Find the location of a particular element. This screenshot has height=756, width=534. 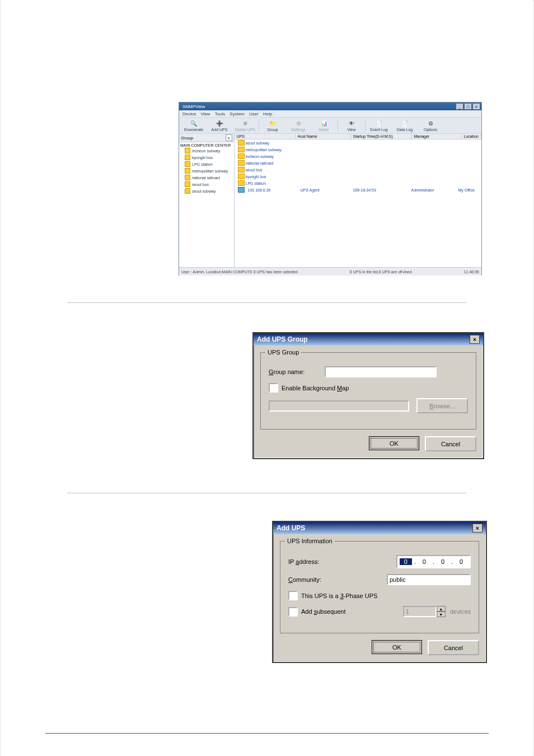

tb-settings: ⚙Settings is located at coordinates (298, 125).